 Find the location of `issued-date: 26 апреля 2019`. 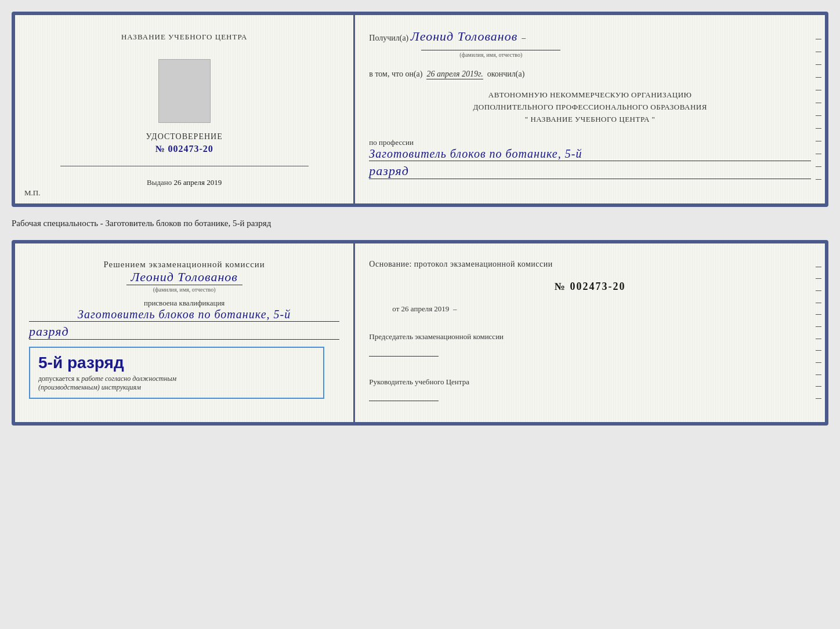

issued-date: 26 апреля 2019 is located at coordinates (198, 182).